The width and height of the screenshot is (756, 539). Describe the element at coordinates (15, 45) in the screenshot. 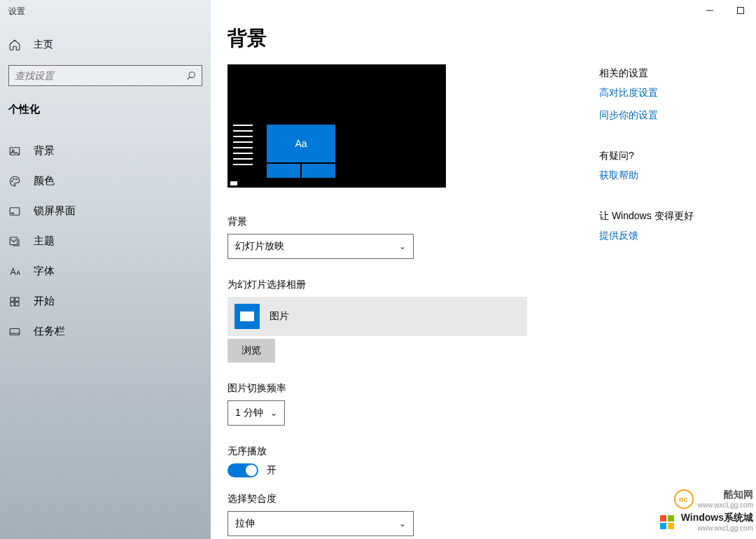

I see `home-icon` at that location.